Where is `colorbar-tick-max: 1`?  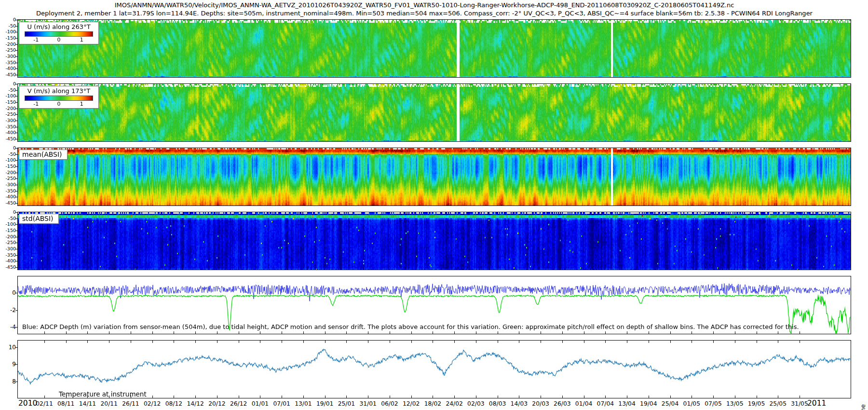
colorbar-tick-max: 1 is located at coordinates (82, 41).